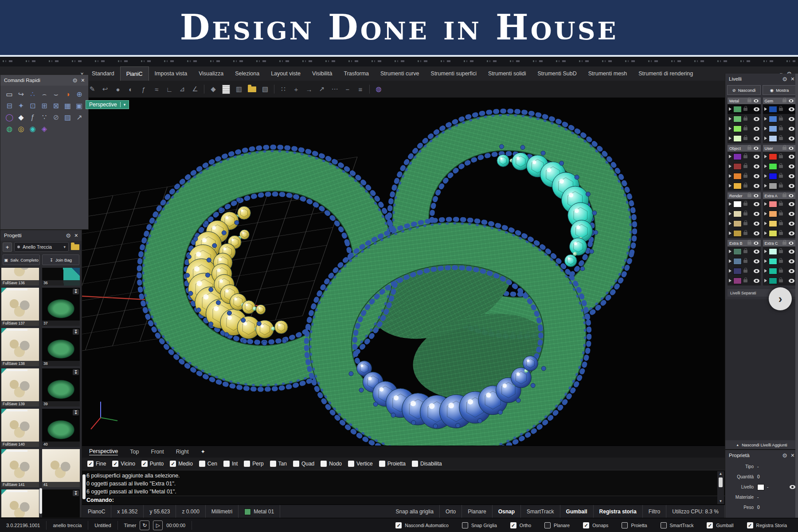 This screenshot has height=532, width=798. What do you see at coordinates (61, 260) in the screenshot?
I see `join-bag-button: ↧ Join Bag` at bounding box center [61, 260].